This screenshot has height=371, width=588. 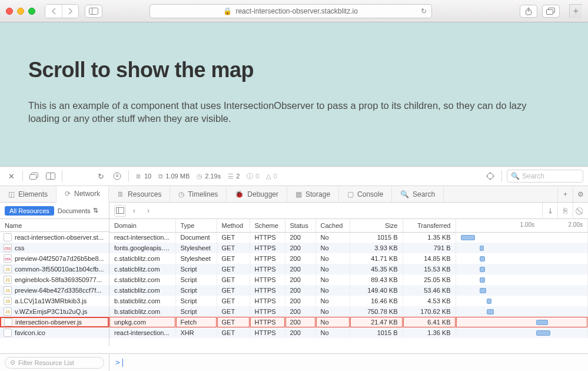 I want to click on console-icon: ▢, so click(x=351, y=194).